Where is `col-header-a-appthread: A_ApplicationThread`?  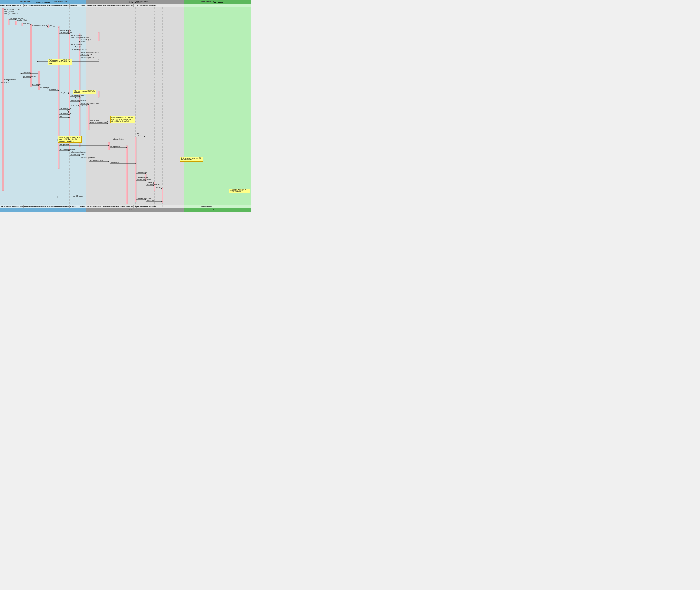
col-header-a-appthread: A_ApplicationThread is located at coordinates (120, 5).